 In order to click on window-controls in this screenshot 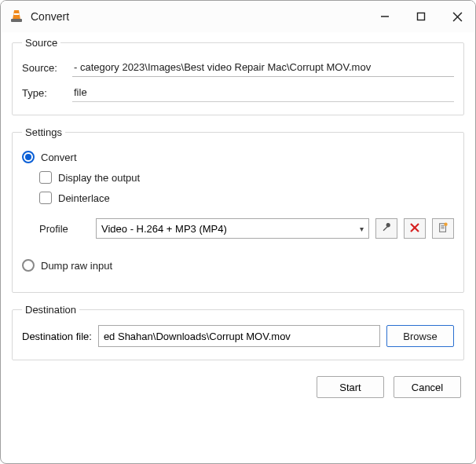, I will do `click(421, 16)`.